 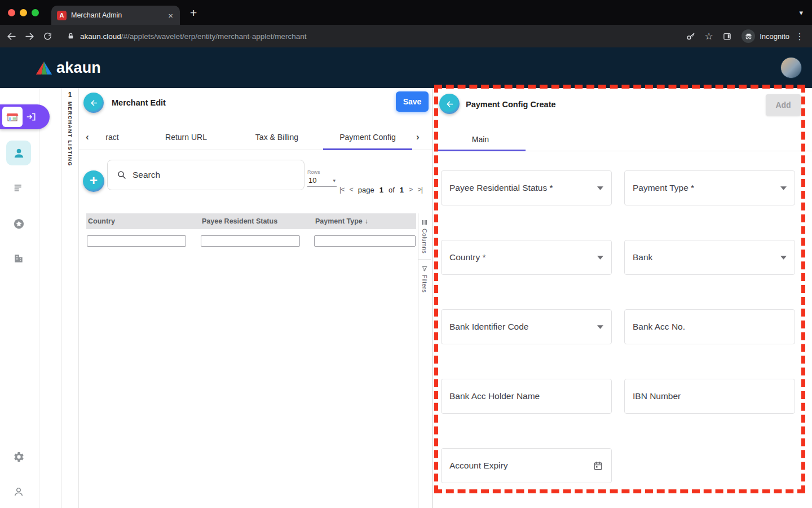 I want to click on filters-tab-label: Filters, so click(x=425, y=283).